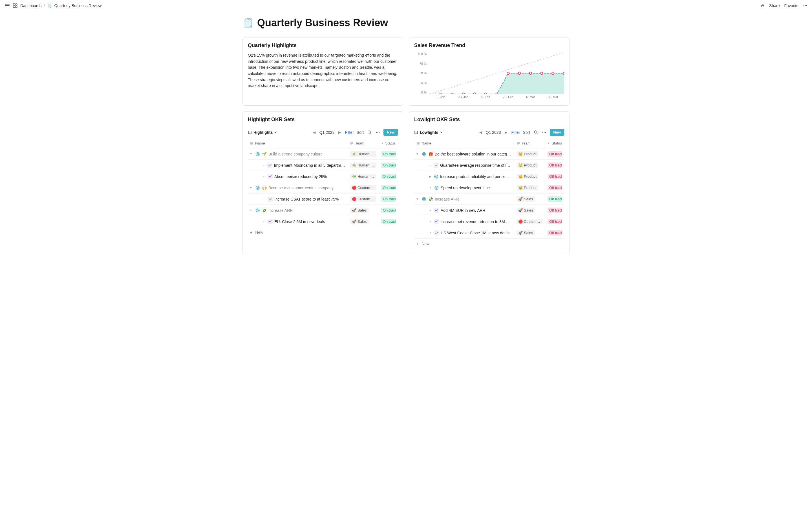 Image resolution: width=812 pixels, height=527 pixels. What do you see at coordinates (489, 154) in the screenshot?
I see `table-row: ▼🎁Be the best software solution in our c…` at bounding box center [489, 154].